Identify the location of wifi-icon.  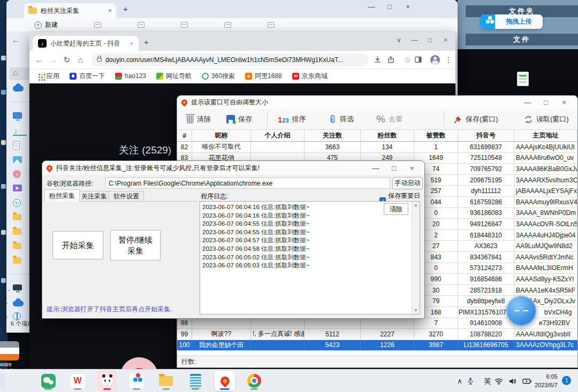
(501, 381).